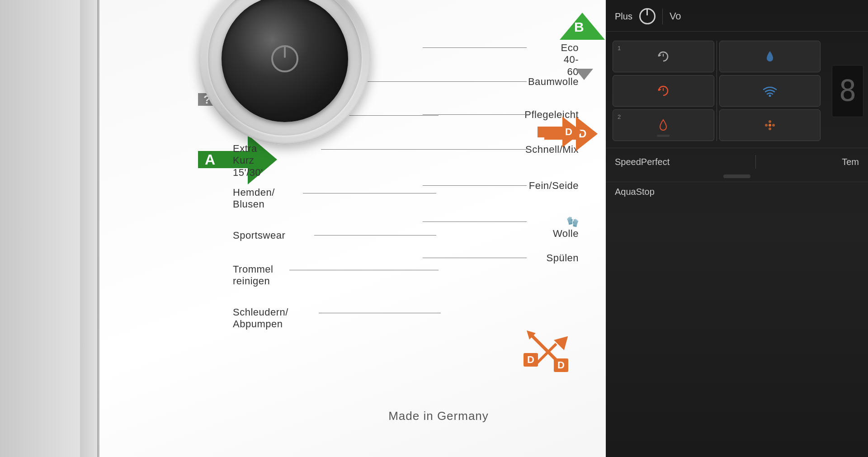 The image size is (868, 457). Describe the element at coordinates (663, 57) in the screenshot. I see `spin-icon` at that location.